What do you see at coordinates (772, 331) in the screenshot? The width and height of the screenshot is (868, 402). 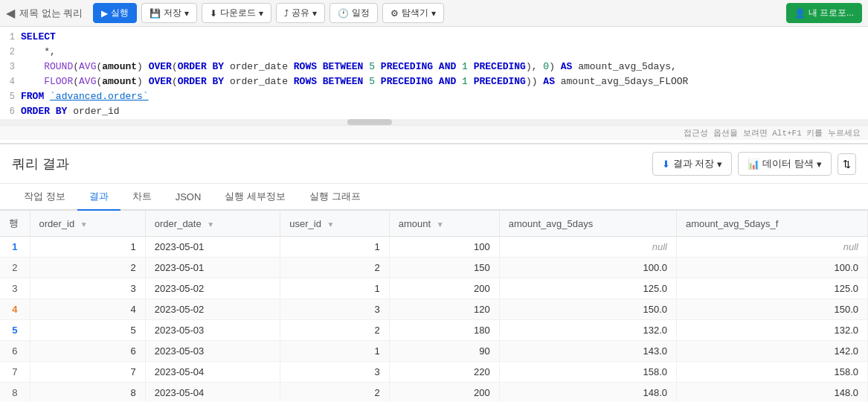 I see `cell-avg5days-floor: 132.0` at bounding box center [772, 331].